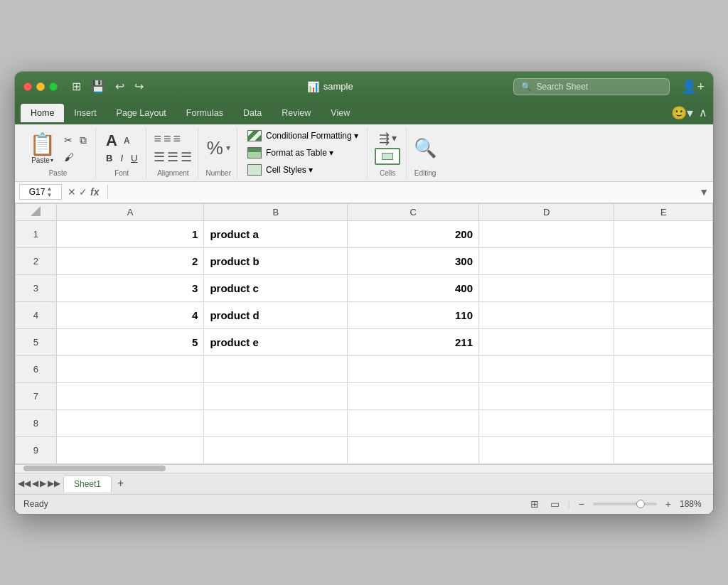  What do you see at coordinates (36, 423) in the screenshot?
I see `row-header-8: 8` at bounding box center [36, 423].